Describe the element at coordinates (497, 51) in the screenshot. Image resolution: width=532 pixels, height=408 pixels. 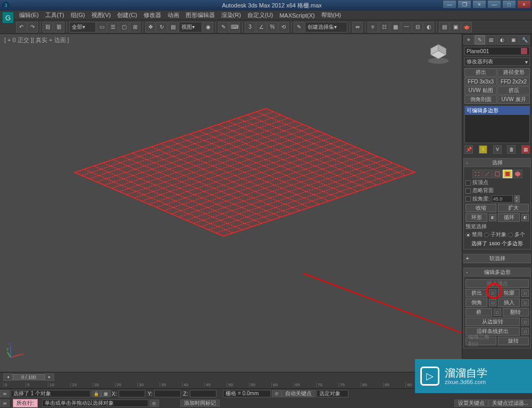
I see `object-name-field: Plane001` at that location.